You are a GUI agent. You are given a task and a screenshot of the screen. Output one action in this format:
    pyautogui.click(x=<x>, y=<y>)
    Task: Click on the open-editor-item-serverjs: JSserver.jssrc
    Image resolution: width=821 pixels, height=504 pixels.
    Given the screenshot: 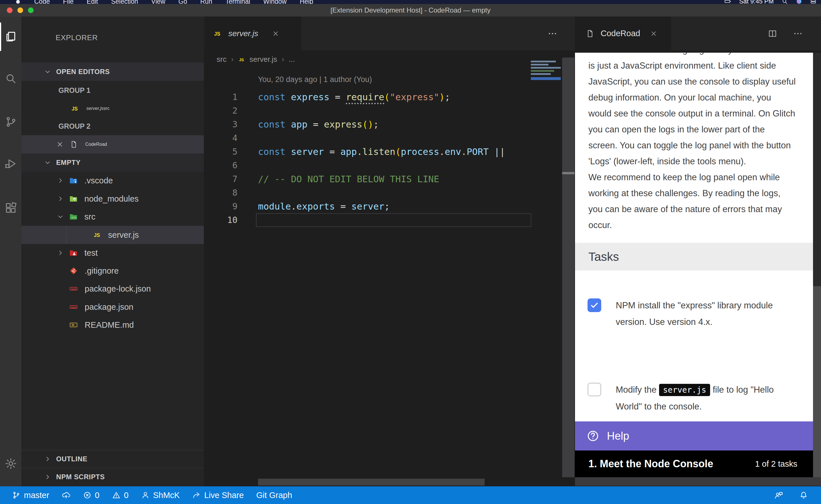 What is the action you would take?
    pyautogui.click(x=113, y=108)
    